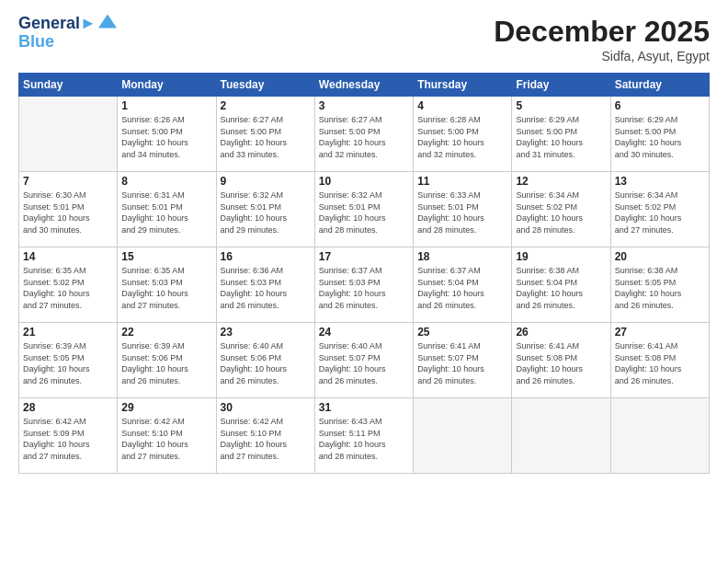 Image resolution: width=728 pixels, height=563 pixels. What do you see at coordinates (364, 408) in the screenshot?
I see `day-number: 31` at bounding box center [364, 408].